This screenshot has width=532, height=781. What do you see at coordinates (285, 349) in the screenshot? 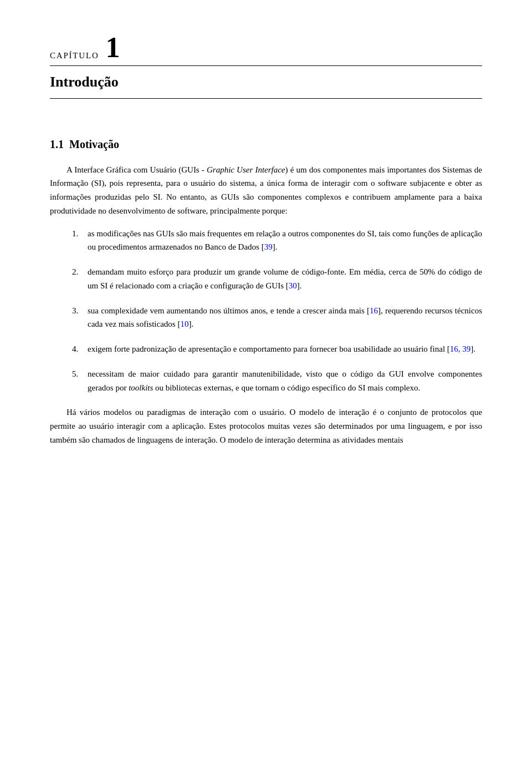
I see `list-text-4: exigem forte padronização de apresentaçã…` at bounding box center [285, 349].